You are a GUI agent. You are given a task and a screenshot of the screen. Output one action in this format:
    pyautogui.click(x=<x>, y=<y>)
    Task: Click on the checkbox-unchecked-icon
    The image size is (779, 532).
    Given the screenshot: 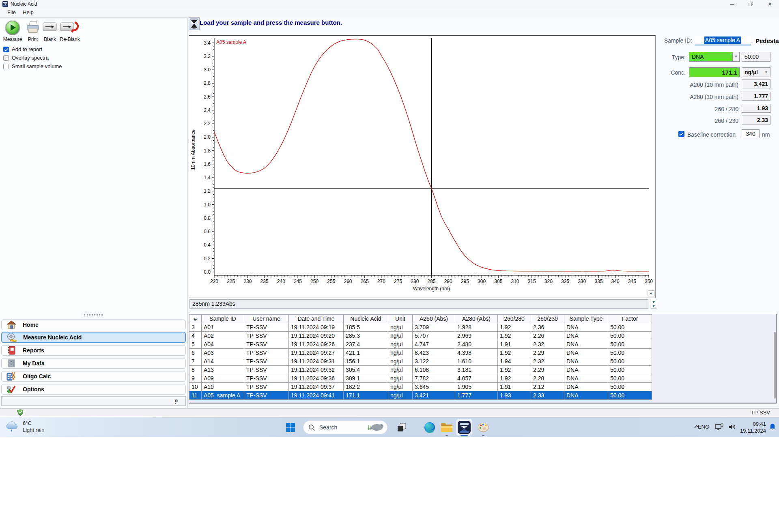 What is the action you would take?
    pyautogui.click(x=6, y=66)
    